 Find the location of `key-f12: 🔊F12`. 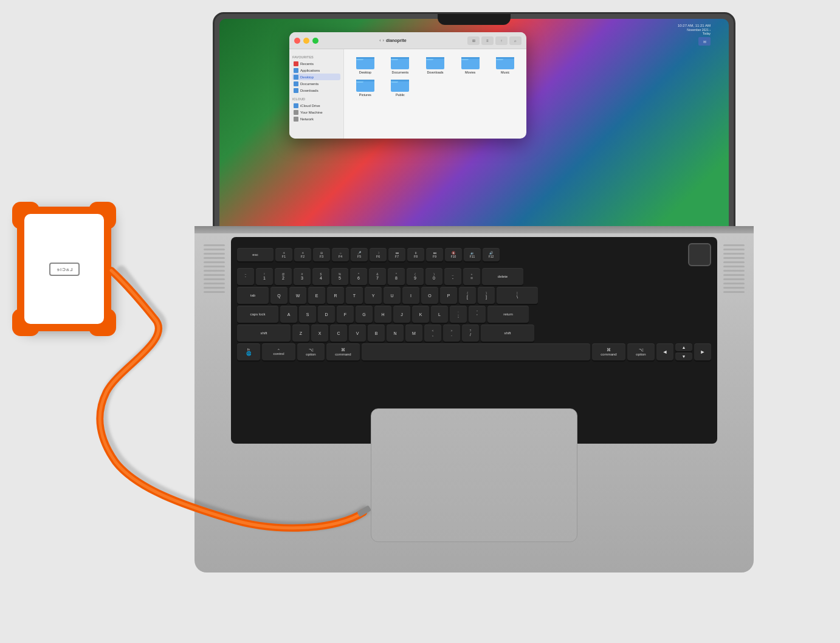

key-f12: 🔊F12 is located at coordinates (491, 255).